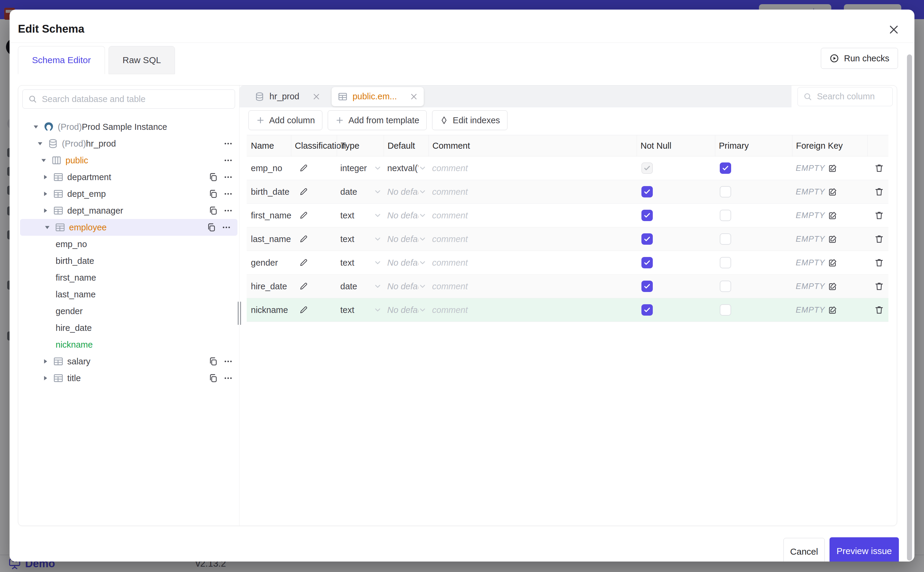 This screenshot has width=924, height=572. What do you see at coordinates (851, 96) in the screenshot?
I see `column-search-input` at bounding box center [851, 96].